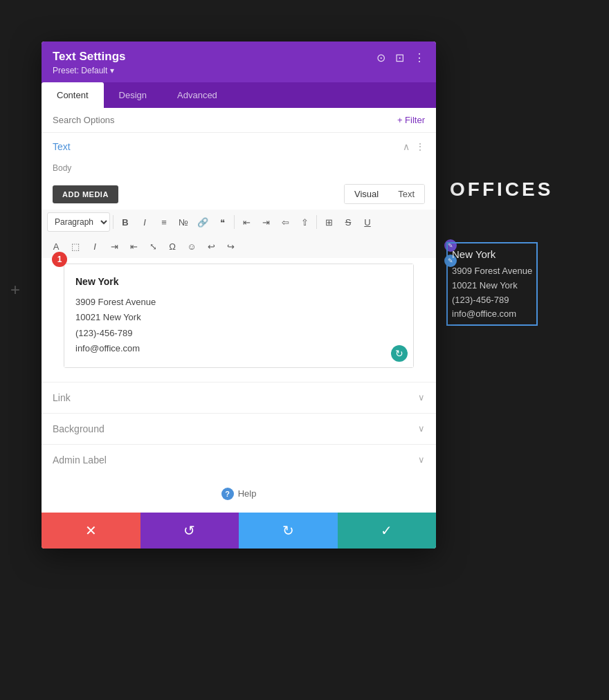 This screenshot has height=700, width=609. What do you see at coordinates (62, 398) in the screenshot?
I see `link-label: Link` at bounding box center [62, 398].